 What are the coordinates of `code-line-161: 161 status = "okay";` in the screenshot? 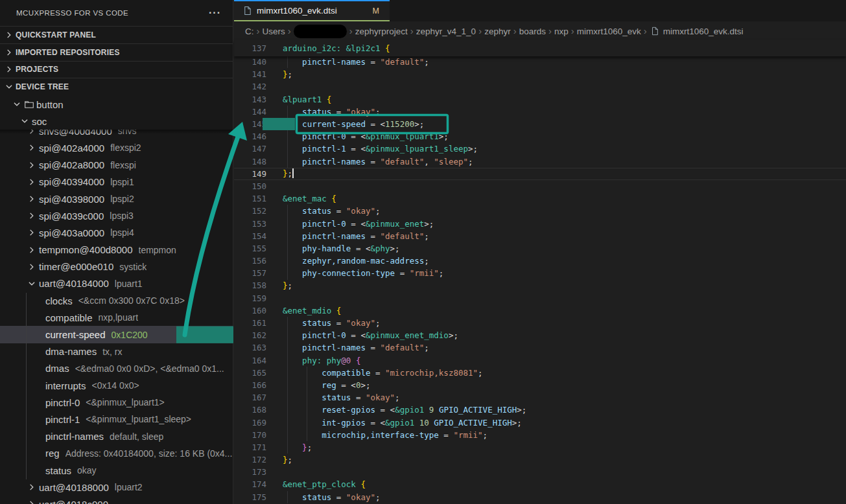 It's located at (540, 323).